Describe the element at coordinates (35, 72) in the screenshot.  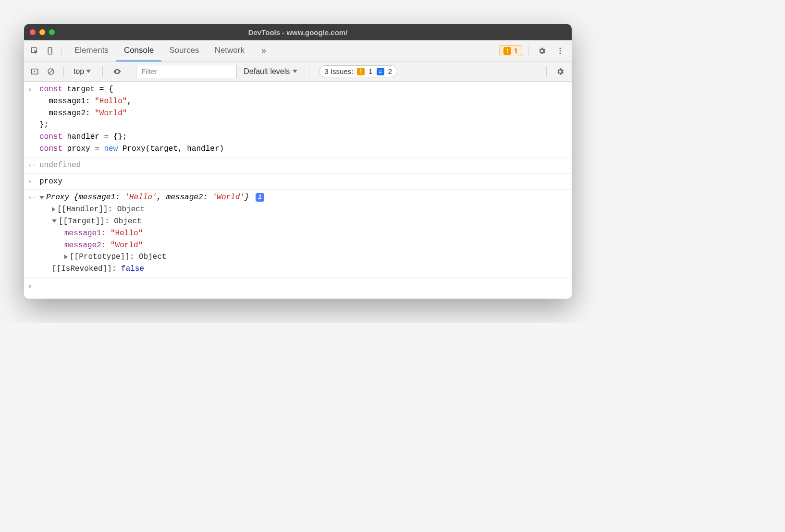
I see `toggle-sidebar-icon` at that location.